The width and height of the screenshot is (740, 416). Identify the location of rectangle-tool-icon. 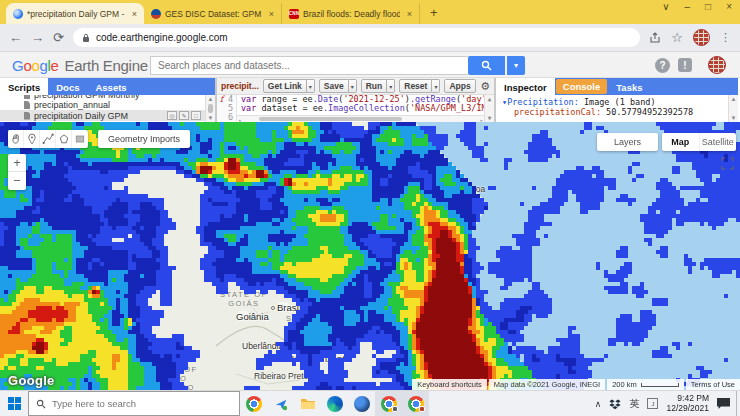
(80, 139).